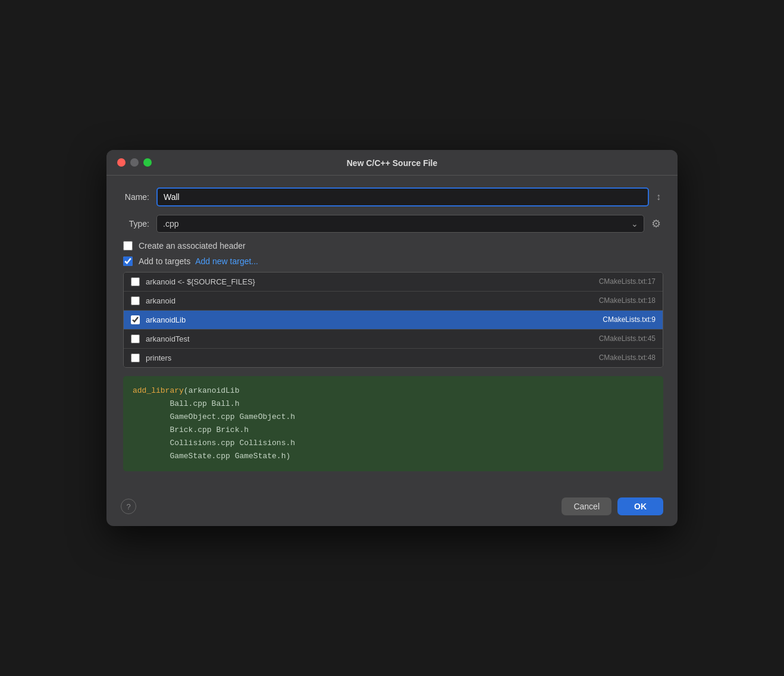 The height and width of the screenshot is (676, 784). I want to click on titlebar: New C/C++ Source File, so click(392, 162).